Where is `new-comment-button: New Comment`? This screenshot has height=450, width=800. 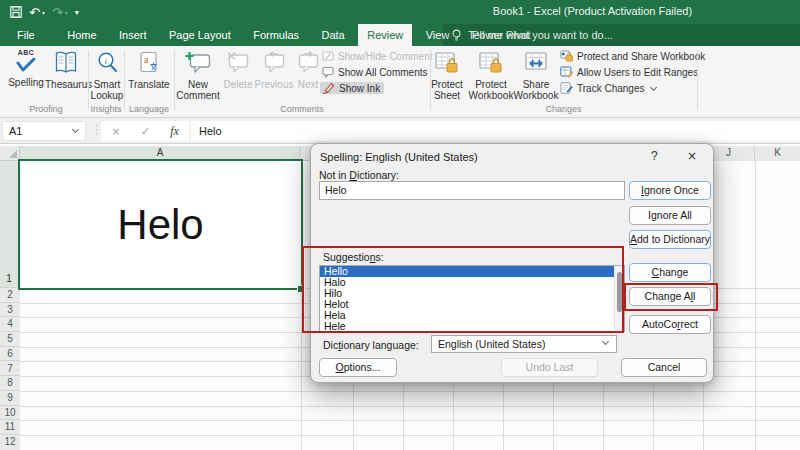 new-comment-button: New Comment is located at coordinates (198, 75).